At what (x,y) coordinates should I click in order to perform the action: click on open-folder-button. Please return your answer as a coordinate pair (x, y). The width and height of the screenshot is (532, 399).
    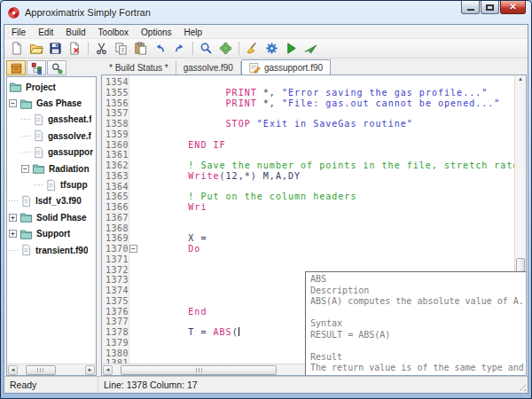
    Looking at the image, I should click on (35, 49).